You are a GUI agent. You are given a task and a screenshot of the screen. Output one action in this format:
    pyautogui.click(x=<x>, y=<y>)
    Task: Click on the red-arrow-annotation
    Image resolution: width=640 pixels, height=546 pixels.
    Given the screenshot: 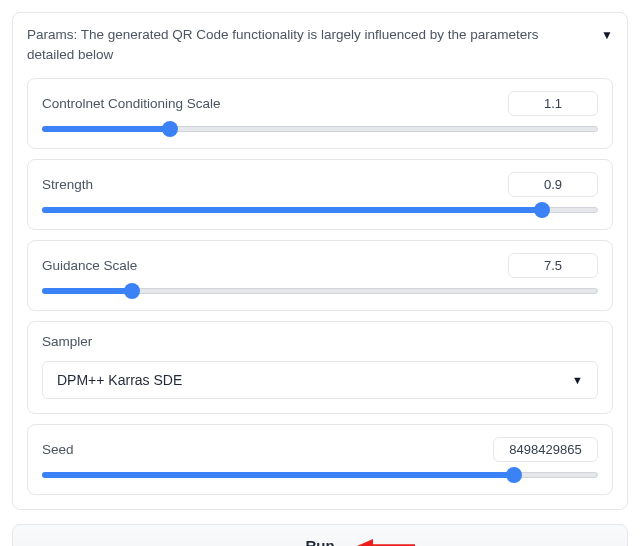 What is the action you would take?
    pyautogui.click(x=387, y=541)
    